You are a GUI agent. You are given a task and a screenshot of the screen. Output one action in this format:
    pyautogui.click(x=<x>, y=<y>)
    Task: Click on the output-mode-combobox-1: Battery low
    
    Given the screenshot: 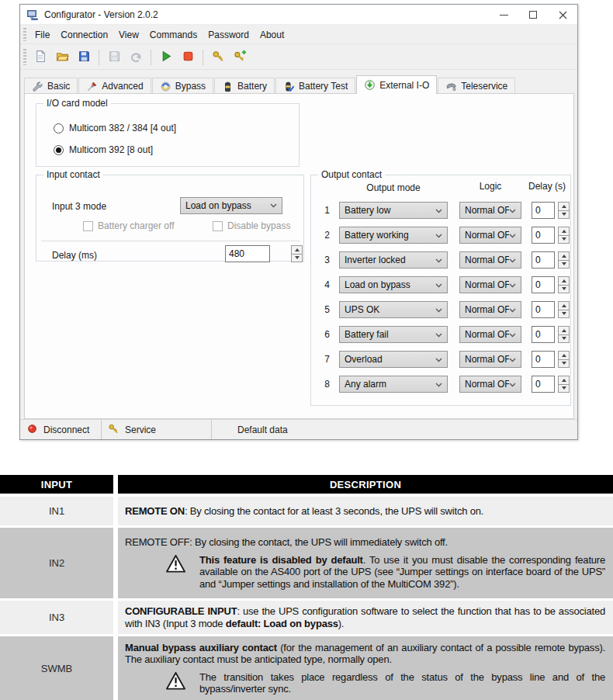 What is the action you would take?
    pyautogui.click(x=393, y=210)
    